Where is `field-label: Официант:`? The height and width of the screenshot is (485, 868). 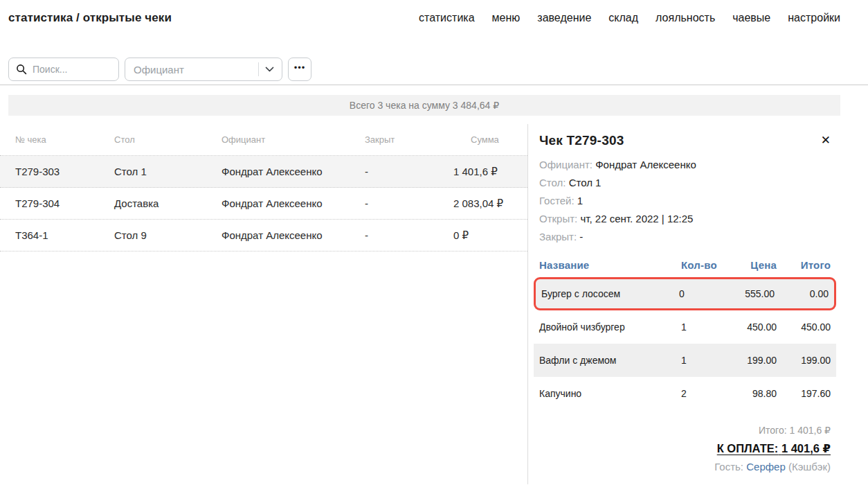 field-label: Официант: is located at coordinates (566, 165).